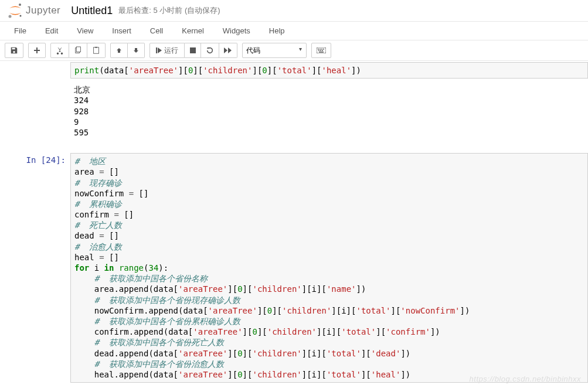 This screenshot has height=388, width=588. What do you see at coordinates (274, 50) in the screenshot?
I see `cell-type-select: 代码` at bounding box center [274, 50].